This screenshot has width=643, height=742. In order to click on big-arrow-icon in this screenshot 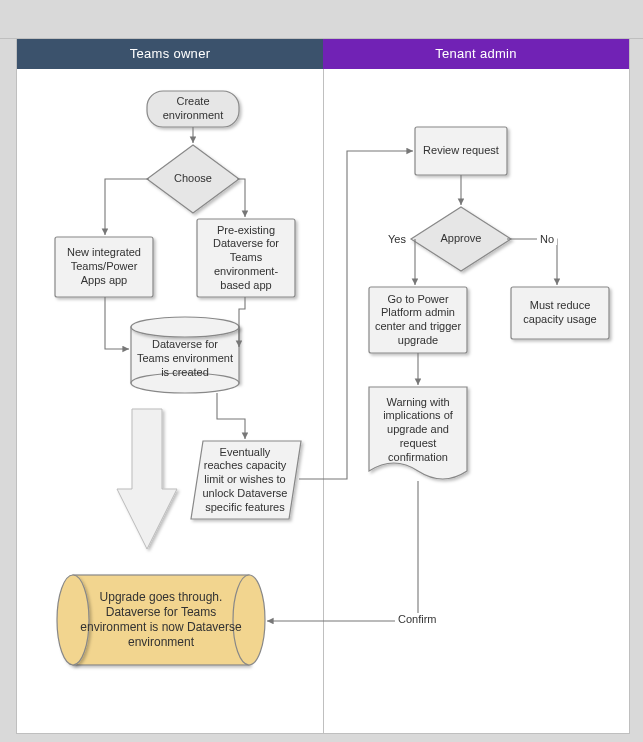, I will do `click(147, 479)`.